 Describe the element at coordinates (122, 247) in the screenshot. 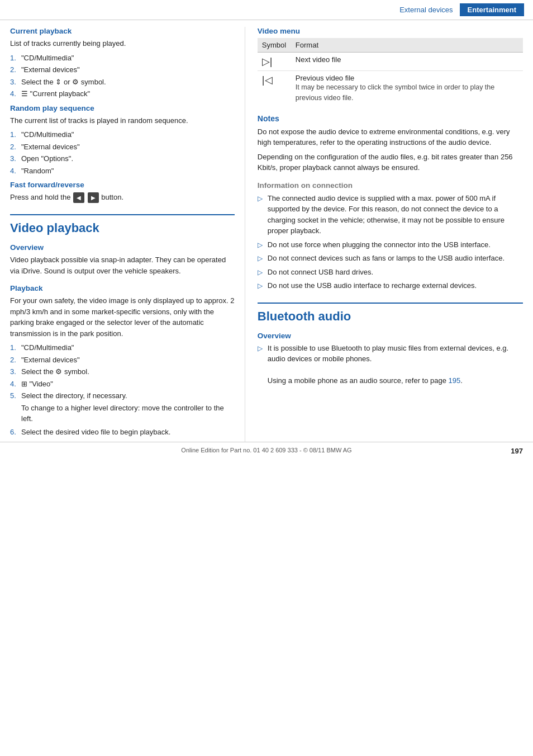

I see `video-overview-heading: Overview` at that location.